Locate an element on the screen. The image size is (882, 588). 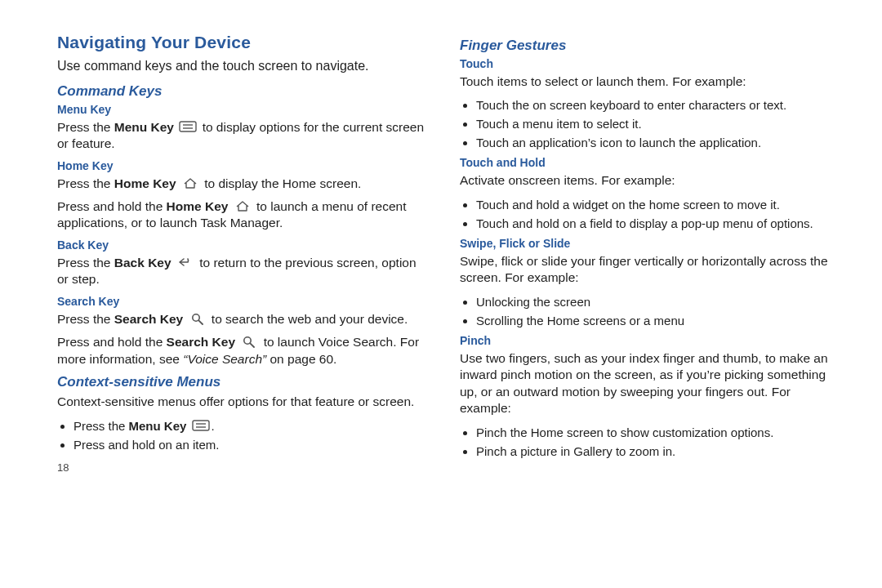
text: on page 60. is located at coordinates (301, 359).